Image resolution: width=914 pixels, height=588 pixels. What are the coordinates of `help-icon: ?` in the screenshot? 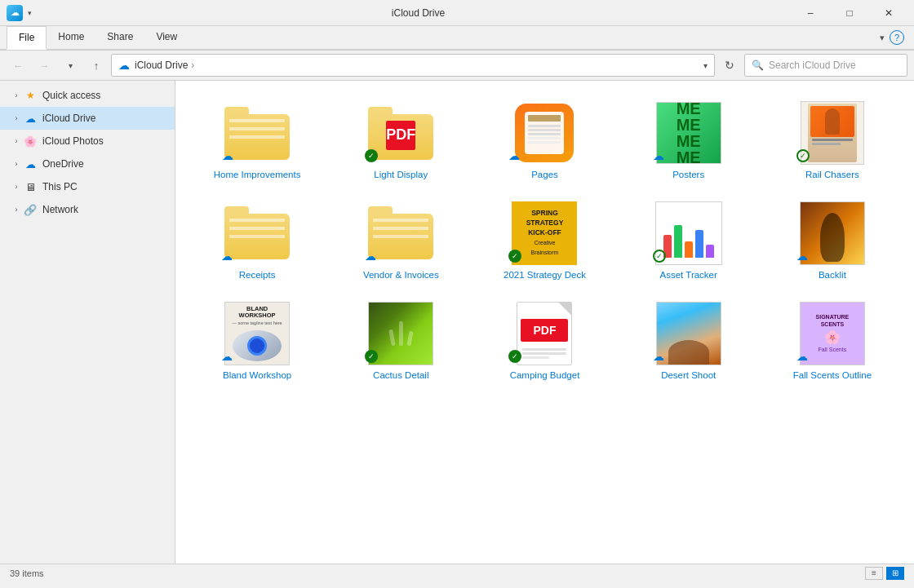 It's located at (897, 38).